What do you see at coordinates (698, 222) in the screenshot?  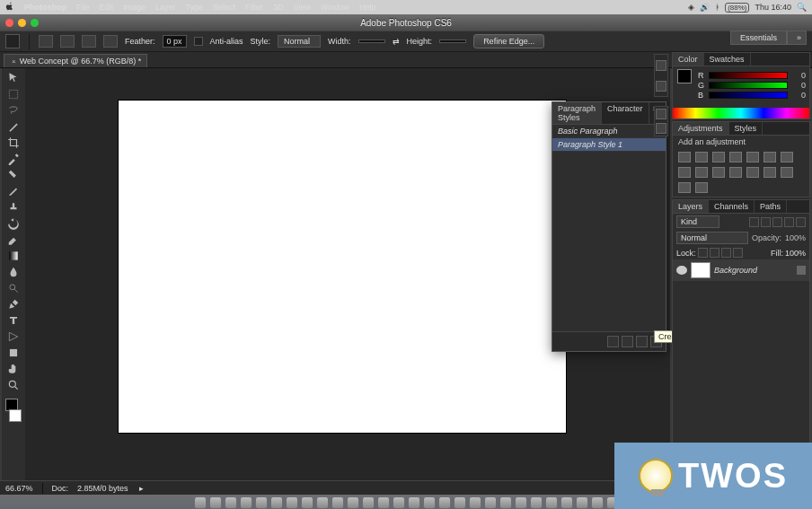 I see `filter-kind-dropdown: Kind` at bounding box center [698, 222].